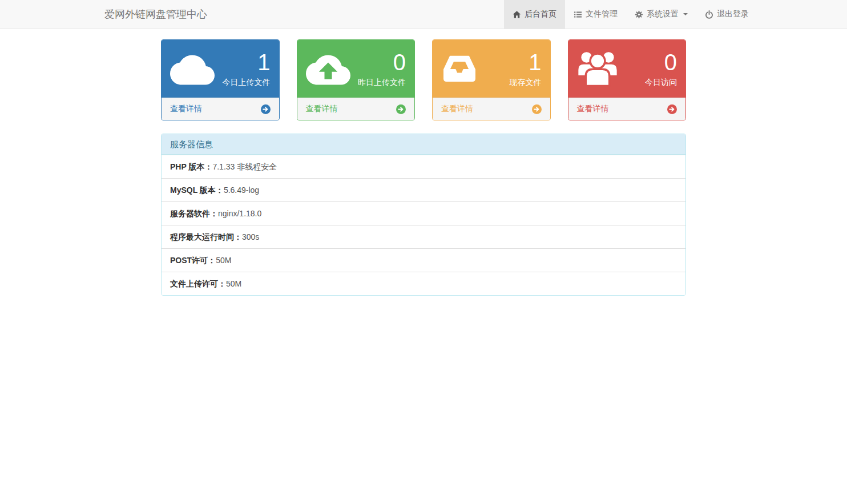  Describe the element at coordinates (153, 14) in the screenshot. I see `brand-title: 爱网外链网盘管理中心` at that location.